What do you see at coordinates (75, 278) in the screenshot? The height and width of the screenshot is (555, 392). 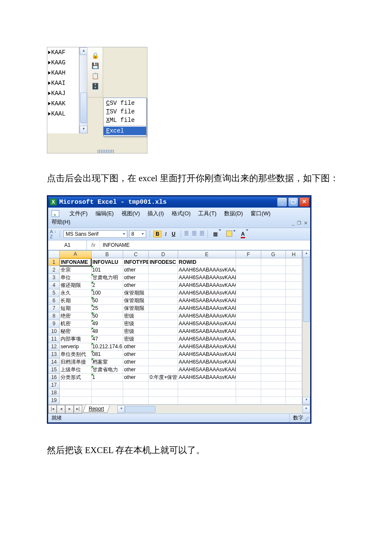 I see `cell: 单位` at bounding box center [75, 278].